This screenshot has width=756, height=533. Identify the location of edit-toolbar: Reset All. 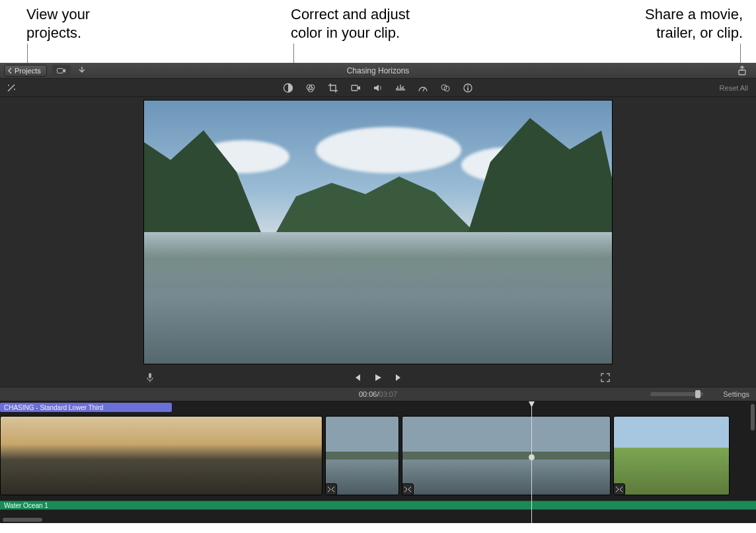
(378, 88).